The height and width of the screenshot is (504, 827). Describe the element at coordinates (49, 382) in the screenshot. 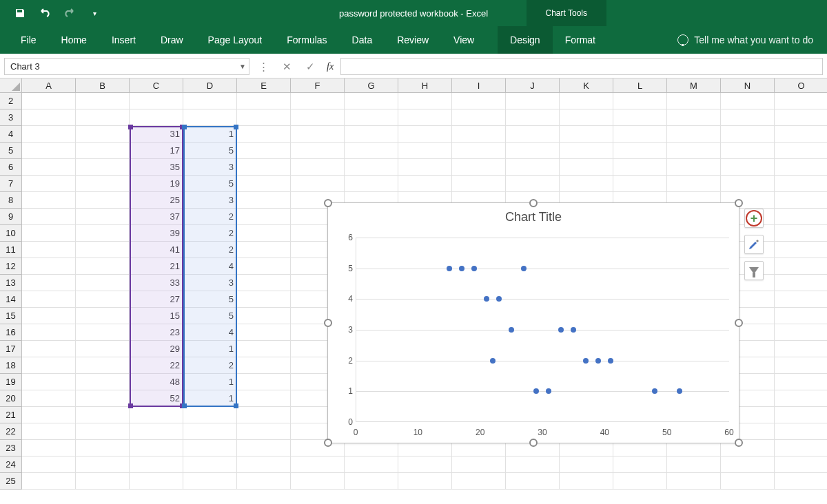

I see `cell-A19` at that location.